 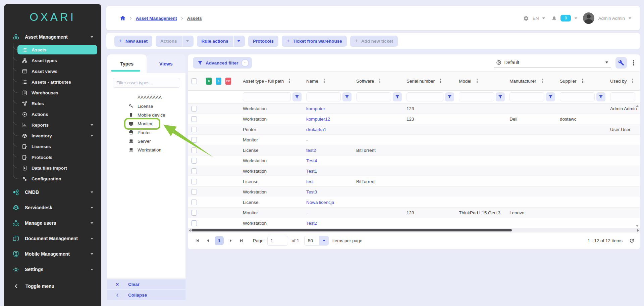 I want to click on sidebar-item-protocols: Protocols, so click(x=57, y=157).